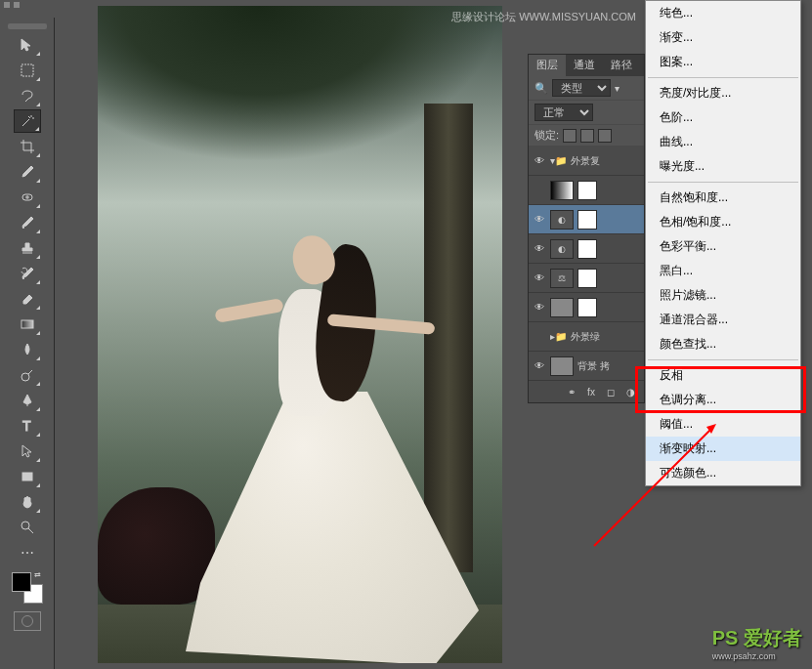 The image size is (812, 669). What do you see at coordinates (27, 146) in the screenshot?
I see `crop-tool` at bounding box center [27, 146].